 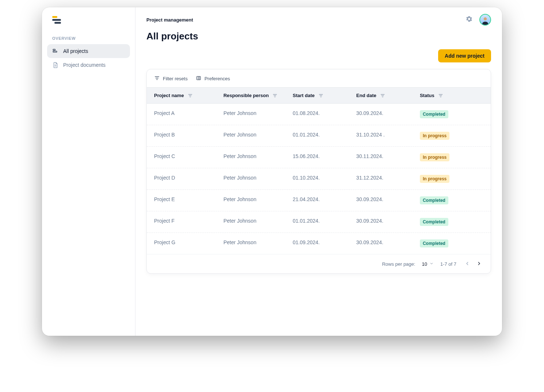 I want to click on column-header-start-date: Start date, so click(x=325, y=96).